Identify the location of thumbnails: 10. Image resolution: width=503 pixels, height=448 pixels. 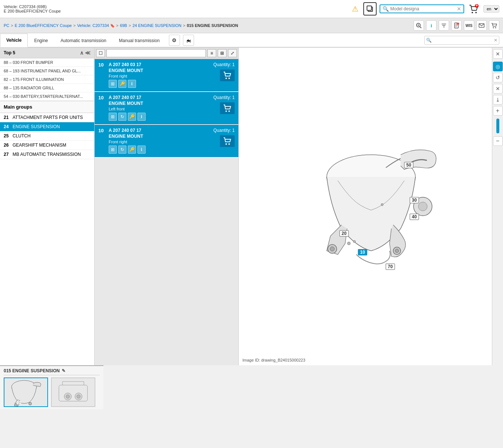
(52, 392).